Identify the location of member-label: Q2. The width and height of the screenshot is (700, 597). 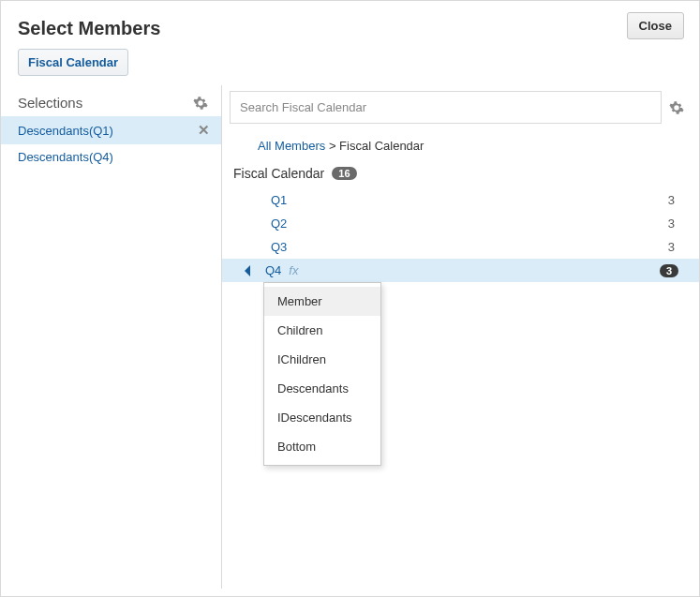
(279, 223).